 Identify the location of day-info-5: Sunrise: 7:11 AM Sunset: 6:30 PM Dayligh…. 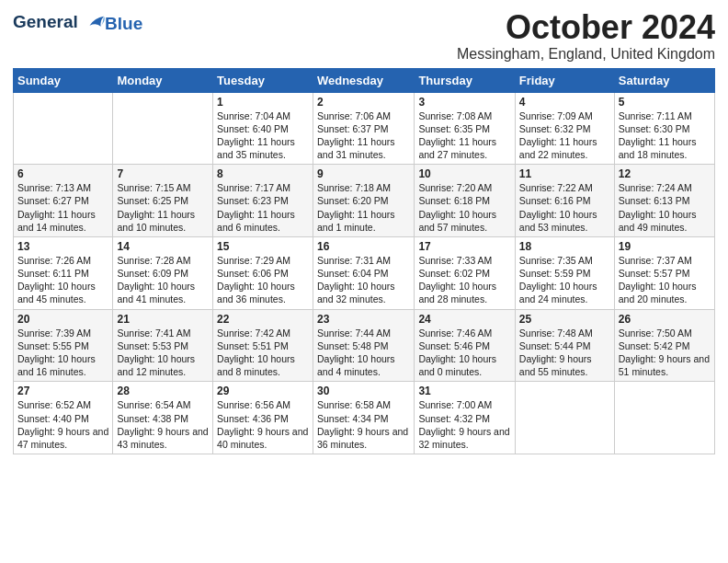
(665, 136).